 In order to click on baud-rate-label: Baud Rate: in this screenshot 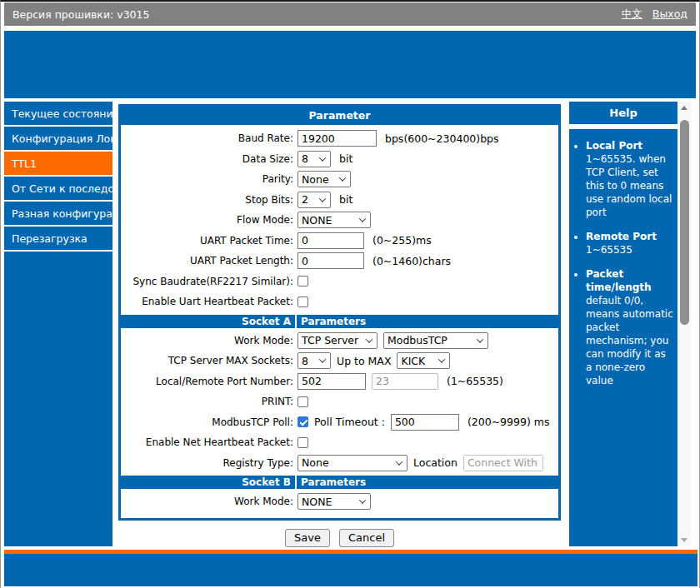, I will do `click(209, 138)`.